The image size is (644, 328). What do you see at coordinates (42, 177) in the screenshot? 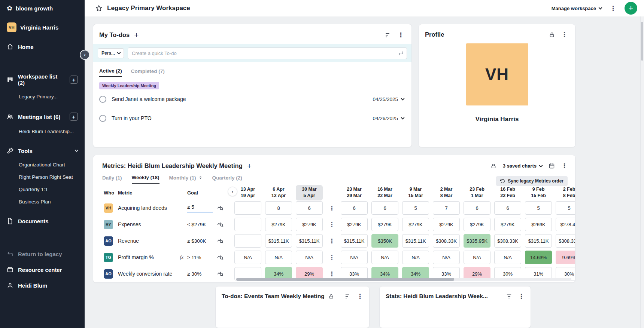
I see `sidebar-item-right-person-right-seat: Right Person Right Seat` at bounding box center [42, 177].